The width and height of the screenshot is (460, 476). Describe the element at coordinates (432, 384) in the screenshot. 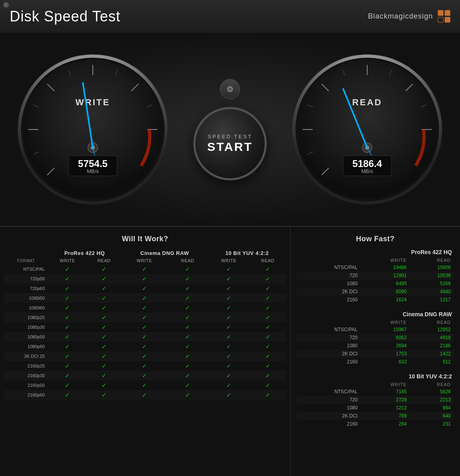

I see `hf-read-head: READ` at that location.